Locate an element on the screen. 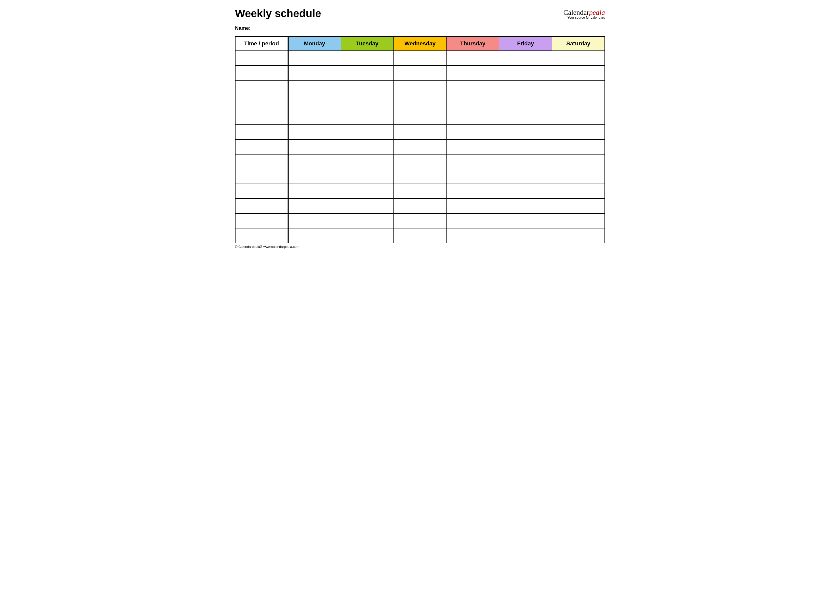  footer-copyright: © Calendarpedia® www.calendarpedia.com is located at coordinates (420, 247).